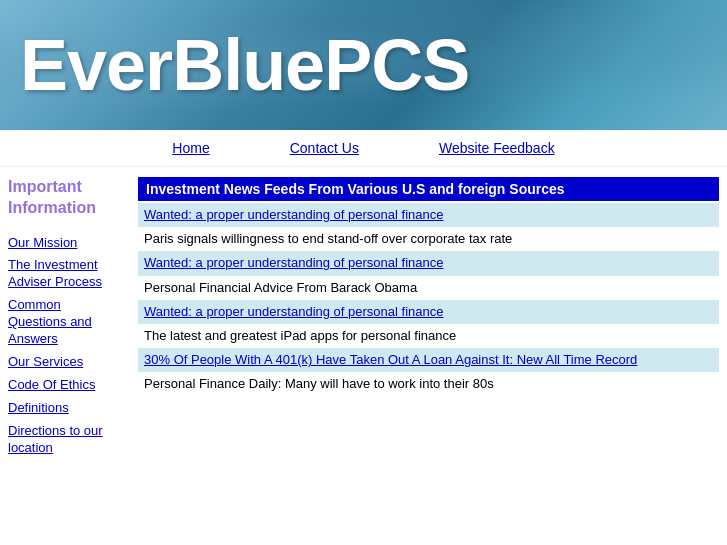 Image resolution: width=727 pixels, height=545 pixels. I want to click on news-header: Investment News Feeds From Various U.S a…, so click(428, 189).